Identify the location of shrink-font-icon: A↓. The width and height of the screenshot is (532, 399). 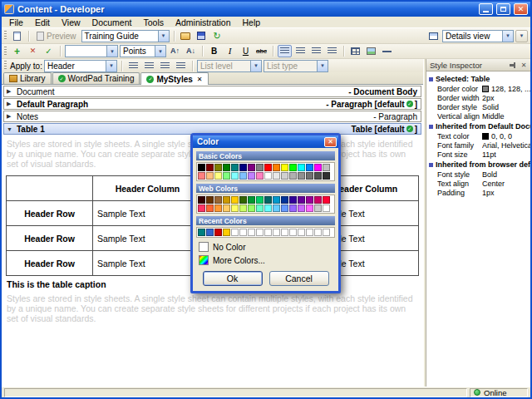
(191, 52).